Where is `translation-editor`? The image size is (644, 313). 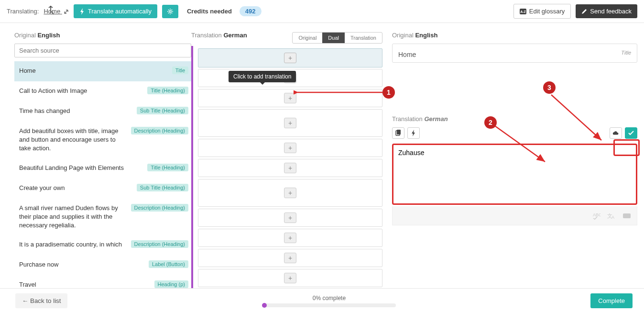 translation-editor is located at coordinates (514, 174).